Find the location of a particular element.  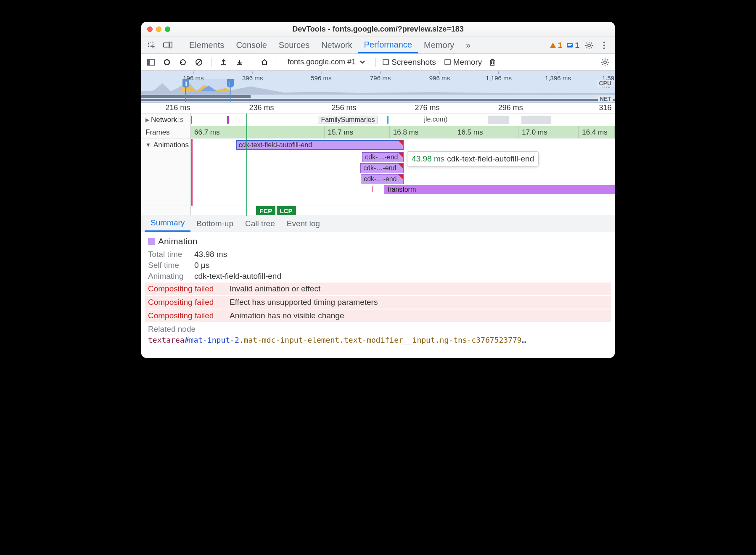

frame-segment: 17.0 ms is located at coordinates (548, 132).